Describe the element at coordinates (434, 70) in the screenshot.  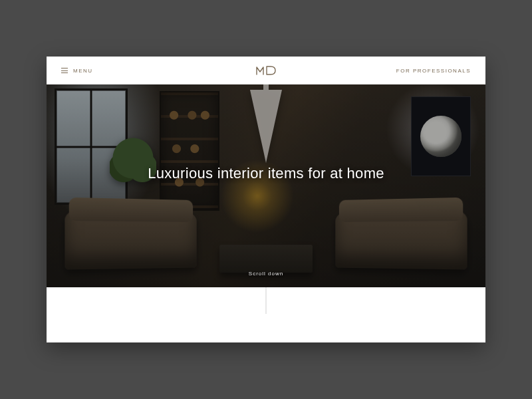
I see `for-professionals-link: FOR PROFESSIONALS` at that location.